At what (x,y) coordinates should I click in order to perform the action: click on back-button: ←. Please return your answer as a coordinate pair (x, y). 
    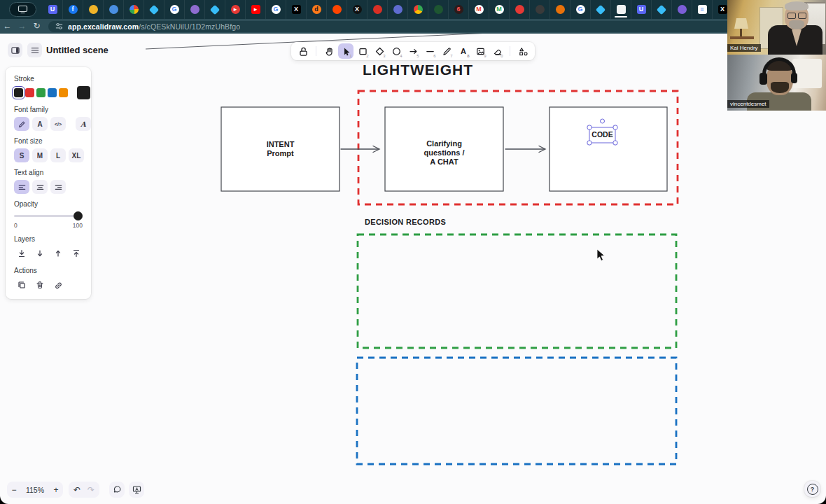
    Looking at the image, I should click on (7, 27).